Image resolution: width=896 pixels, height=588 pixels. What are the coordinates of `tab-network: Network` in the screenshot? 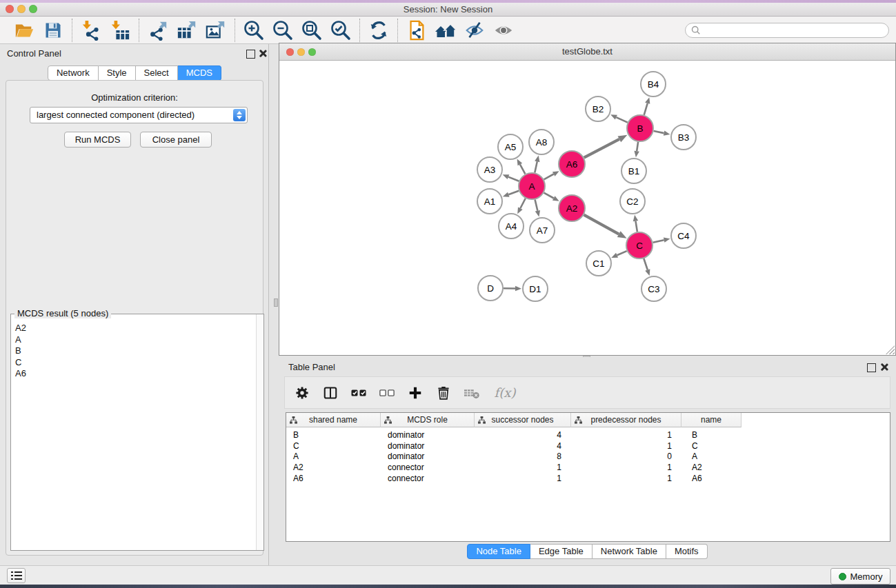 It's located at (73, 73).